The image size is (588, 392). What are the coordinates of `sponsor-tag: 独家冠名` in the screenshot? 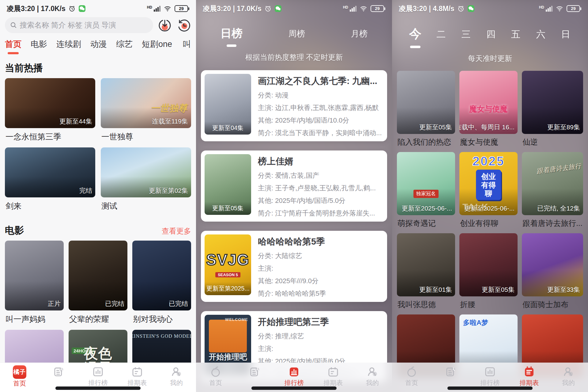 It's located at (426, 194).